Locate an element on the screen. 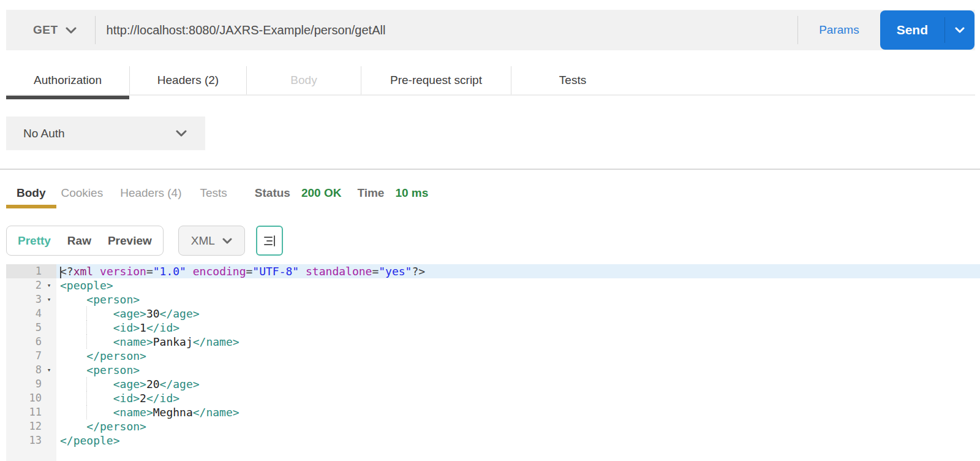 Image resolution: width=980 pixels, height=461 pixels. gutter-cell: 9 is located at coordinates (31, 384).